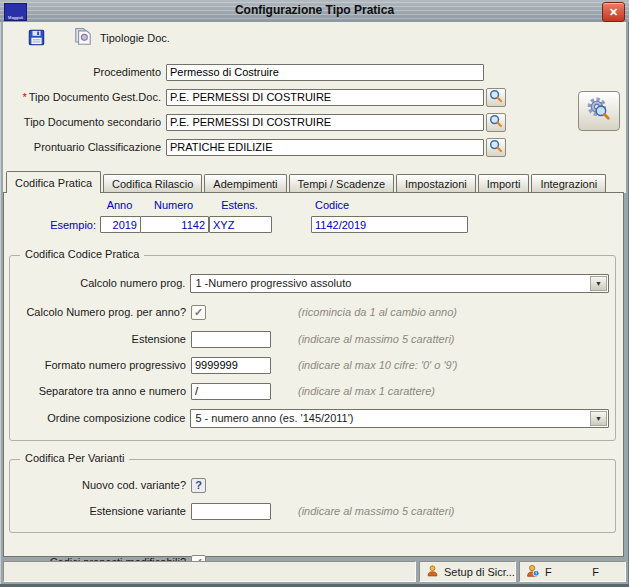 Image resolution: width=629 pixels, height=587 pixels. I want to click on esempio-numero-input, so click(174, 224).